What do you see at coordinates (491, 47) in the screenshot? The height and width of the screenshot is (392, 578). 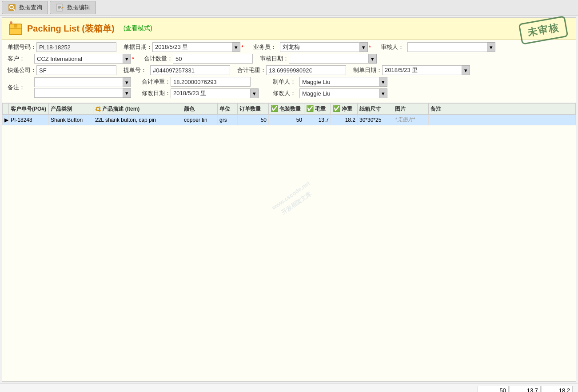 I see `reviewer-dropdown: ▾` at bounding box center [491, 47].